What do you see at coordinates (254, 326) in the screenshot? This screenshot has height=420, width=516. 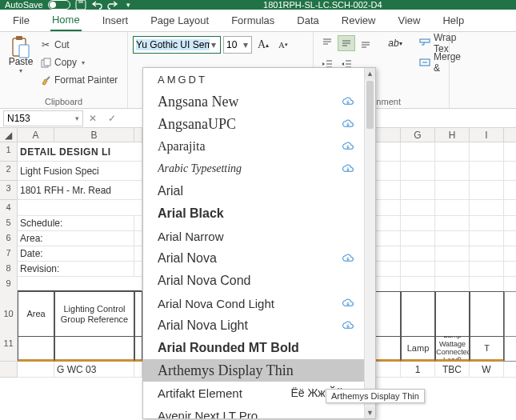 I see `font-option: Arial Nova Light` at bounding box center [254, 326].